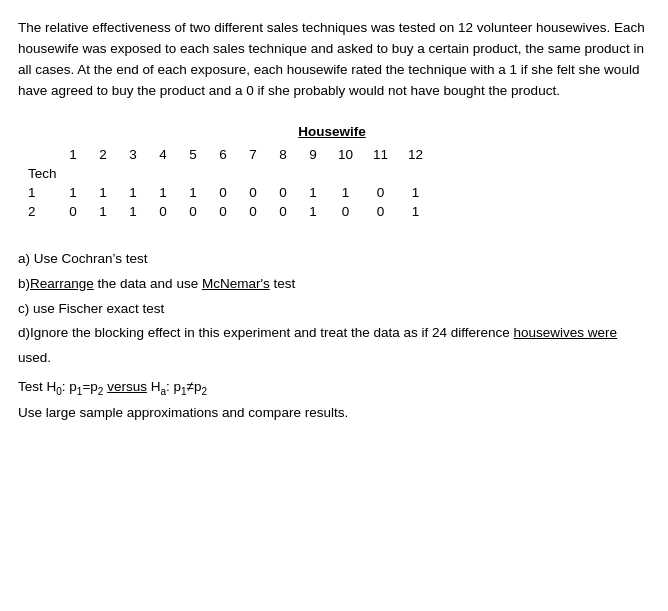 This screenshot has height=611, width=668. I want to click on table-row-2: 2 0 1 1 0 0 0 0 0 1 0 0 1, so click(230, 212).